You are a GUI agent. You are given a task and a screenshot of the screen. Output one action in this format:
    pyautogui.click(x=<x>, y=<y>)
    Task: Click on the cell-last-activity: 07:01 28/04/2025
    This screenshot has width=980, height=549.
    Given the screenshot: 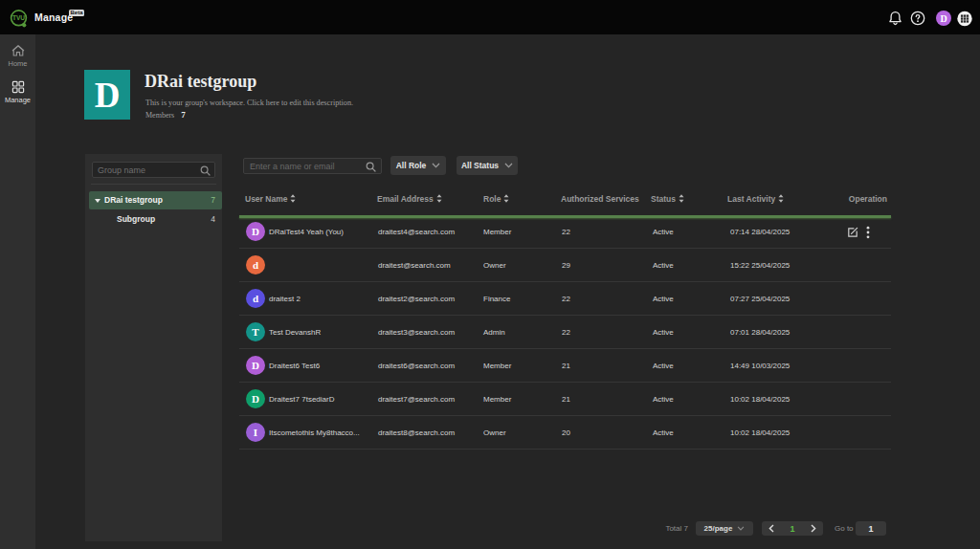 What is the action you would take?
    pyautogui.click(x=760, y=333)
    